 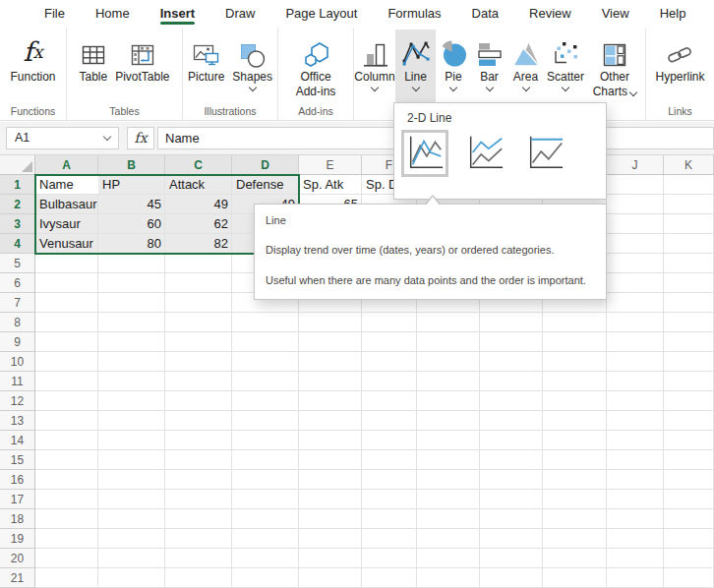 I want to click on group-links: Hyperlink Links, so click(x=681, y=75).